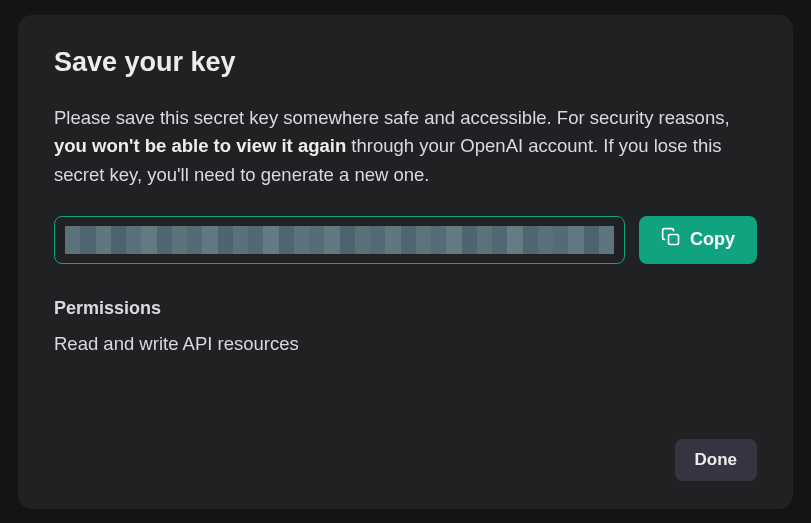  Describe the element at coordinates (406, 147) in the screenshot. I see `dialog-description: Please save this secret key somewhere sa…` at that location.